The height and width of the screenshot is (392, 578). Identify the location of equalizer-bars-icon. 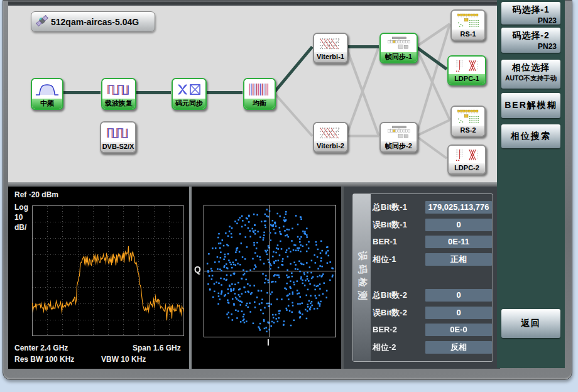
(259, 89).